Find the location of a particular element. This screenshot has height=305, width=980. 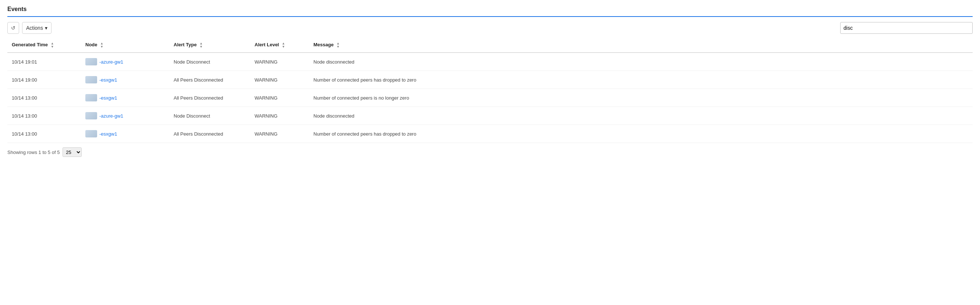

cell-generated-time: 10/14 19:01 is located at coordinates (44, 62).